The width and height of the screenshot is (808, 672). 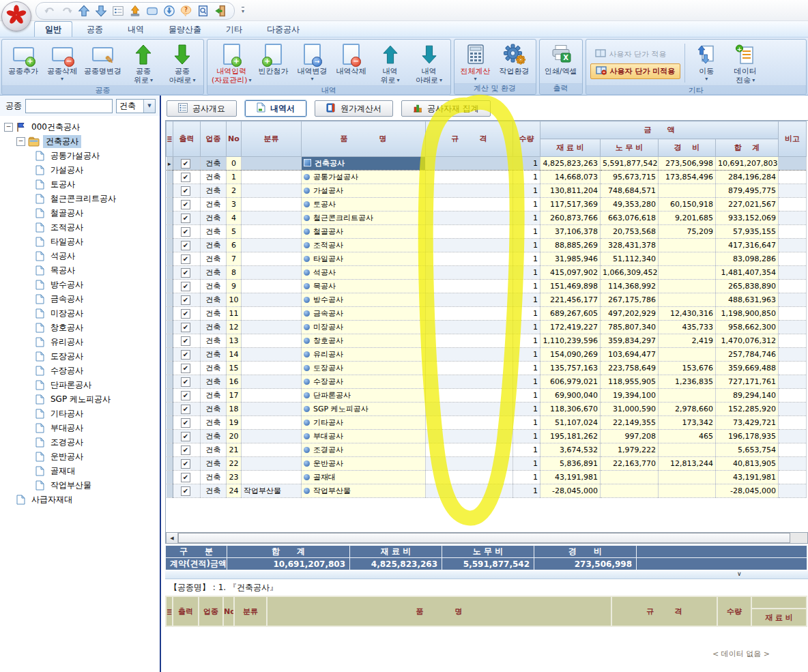 I want to click on rename-trade-button: 공종명변경, so click(x=102, y=63).